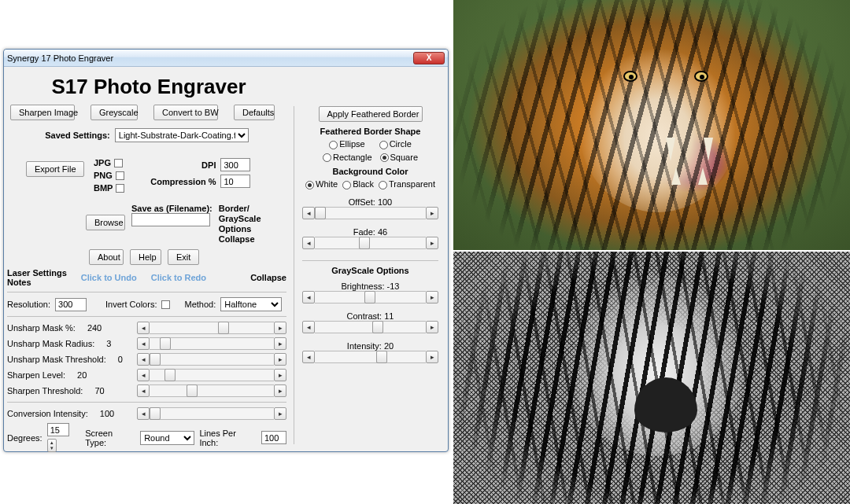 This screenshot has width=850, height=504. Describe the element at coordinates (165, 305) in the screenshot. I see `invert-colors-checkbox` at that location.